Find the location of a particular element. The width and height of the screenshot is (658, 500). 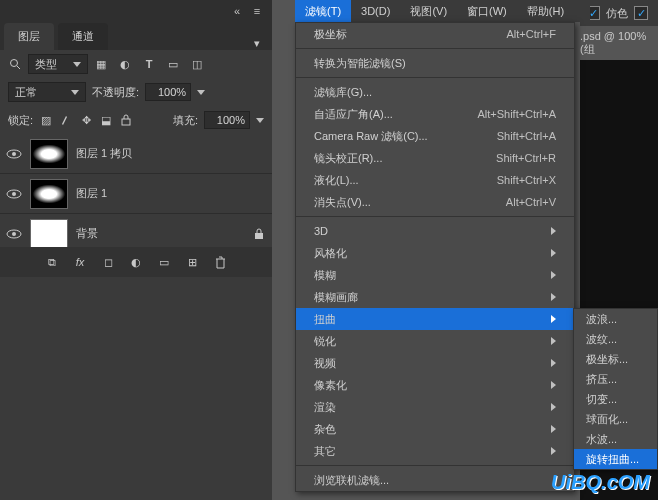

panel-tabs: 图层 通道 ▾ is located at coordinates (136, 36).